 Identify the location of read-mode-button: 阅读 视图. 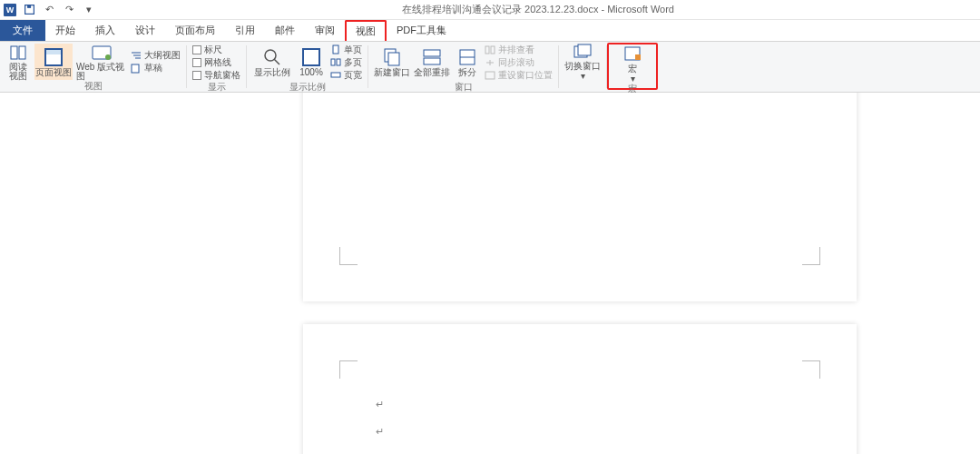
(18, 62).